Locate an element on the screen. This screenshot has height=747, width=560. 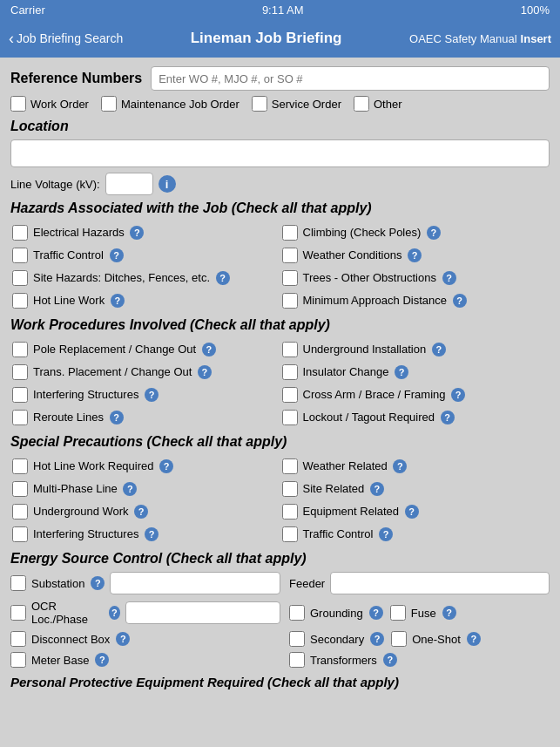
ppe-header: Personal Protective Equipment Required (… is located at coordinates (280, 682).